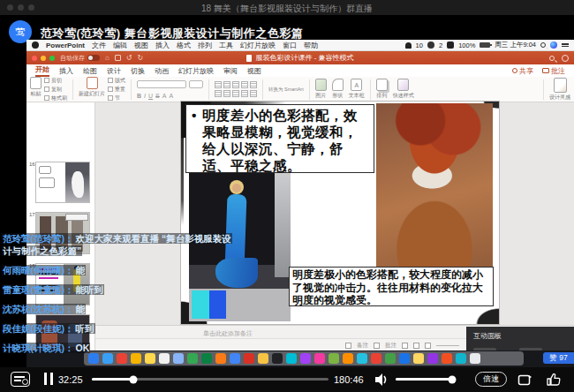  I want to click on tab-review: 审阅, so click(230, 71).